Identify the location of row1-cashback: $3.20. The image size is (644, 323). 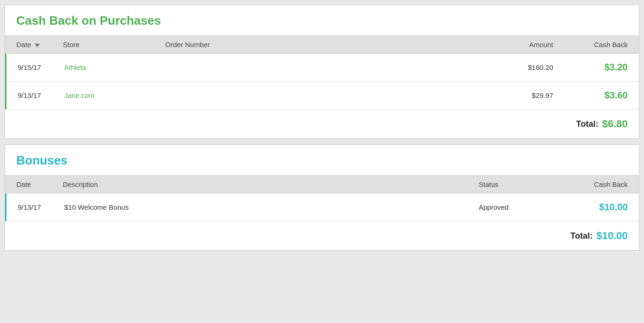
(590, 67).